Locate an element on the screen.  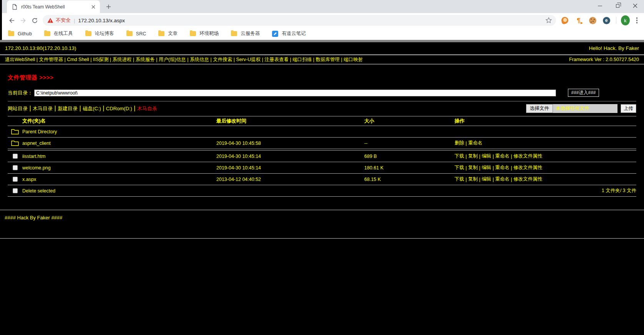
tab-bar: r00ts Team WebShell is located at coordinates (323, 7).